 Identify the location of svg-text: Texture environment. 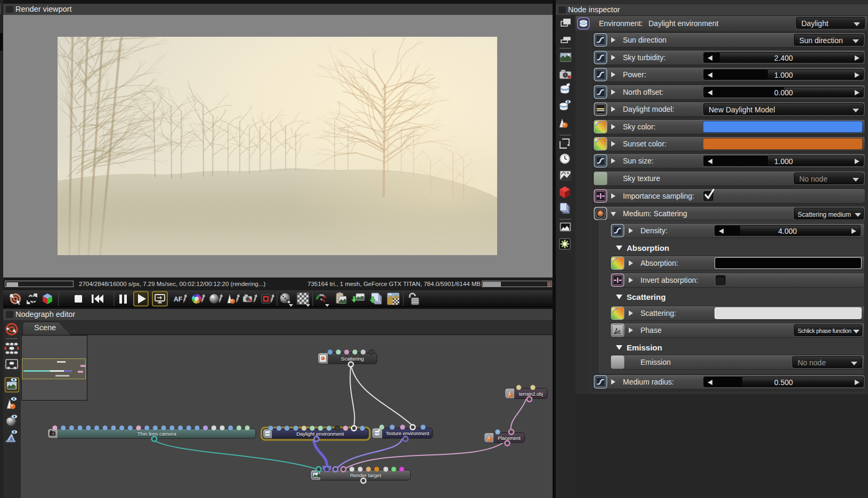
(408, 434).